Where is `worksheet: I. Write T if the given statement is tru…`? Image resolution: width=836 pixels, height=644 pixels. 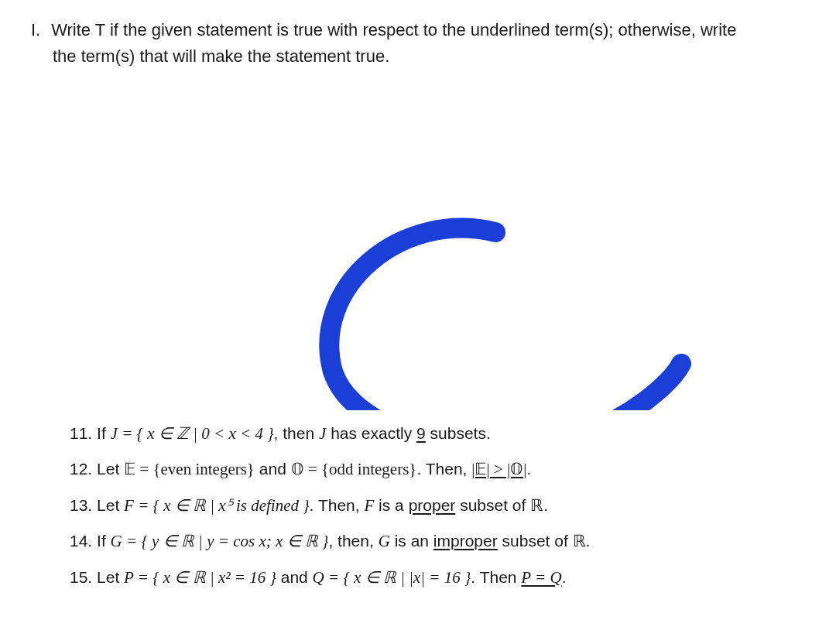
worksheet: I. Write T if the given statement is tru… is located at coordinates (418, 43).